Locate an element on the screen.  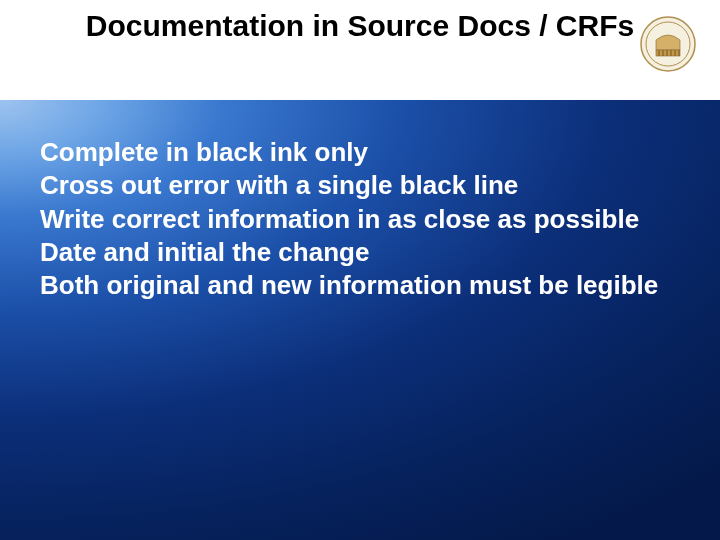
list-item: Cross out error with a single black line is located at coordinates (360, 186).